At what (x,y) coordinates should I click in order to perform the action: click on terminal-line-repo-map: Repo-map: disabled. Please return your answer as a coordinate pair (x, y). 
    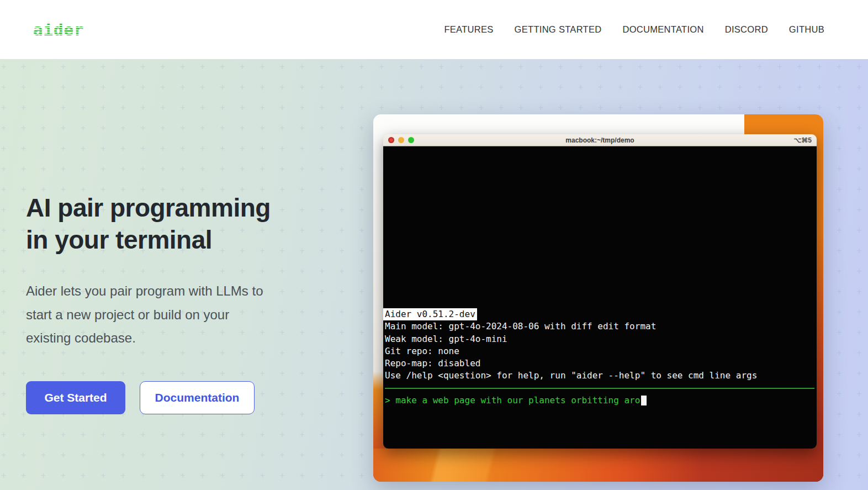
    Looking at the image, I should click on (600, 363).